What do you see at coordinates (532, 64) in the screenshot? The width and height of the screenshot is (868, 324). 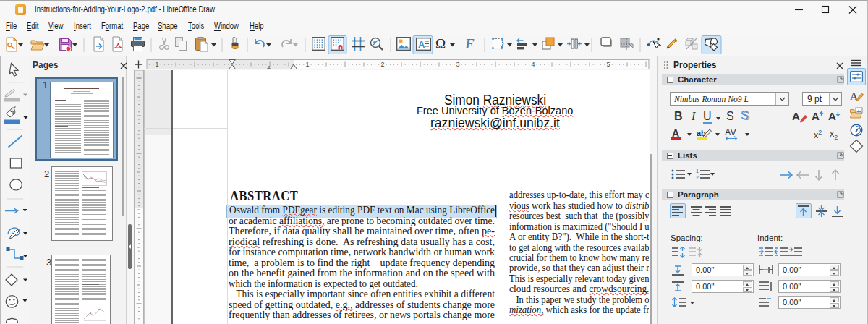 I see `svg-text: 4` at bounding box center [532, 64].